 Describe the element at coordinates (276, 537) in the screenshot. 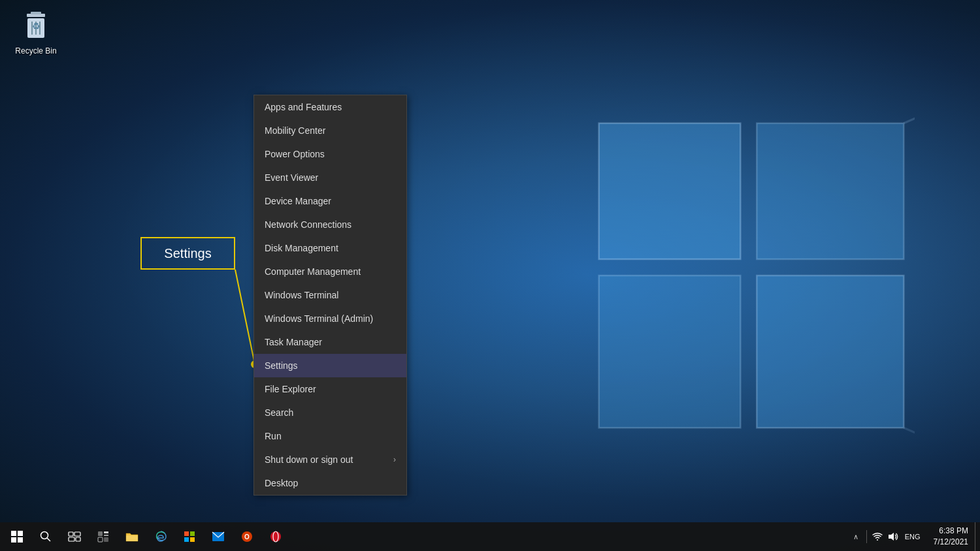

I see `opera-button` at that location.